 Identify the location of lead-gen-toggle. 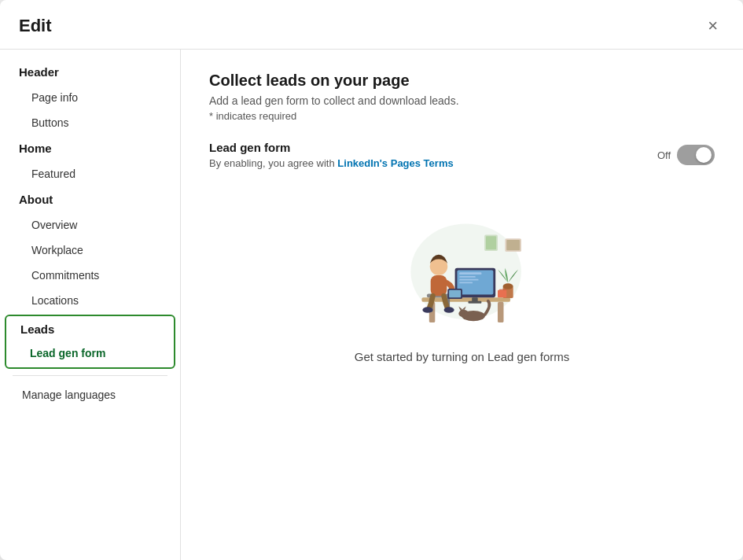
(696, 155).